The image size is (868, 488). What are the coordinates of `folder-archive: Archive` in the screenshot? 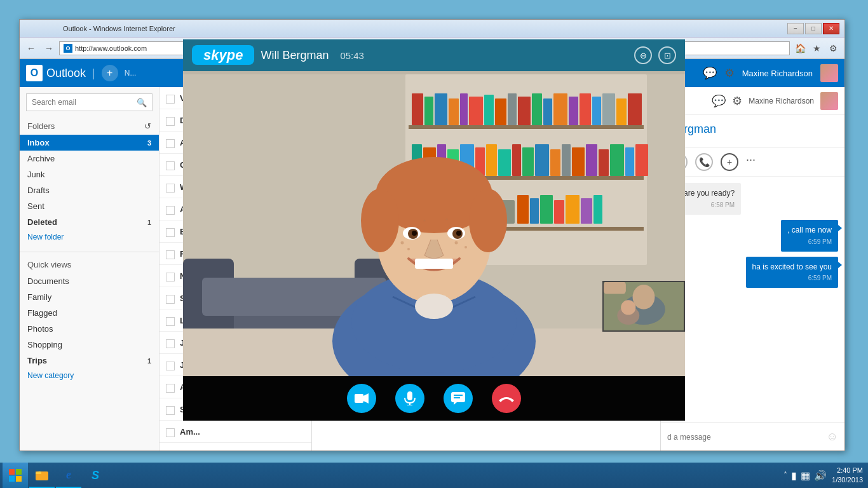 It's located at (89, 159).